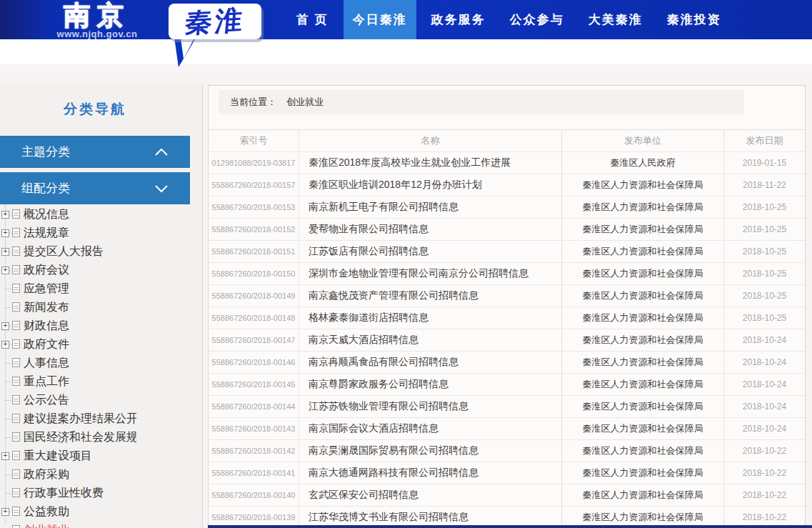  Describe the element at coordinates (458, 20) in the screenshot. I see `nav-item-gov-services: 政务服务` at that location.